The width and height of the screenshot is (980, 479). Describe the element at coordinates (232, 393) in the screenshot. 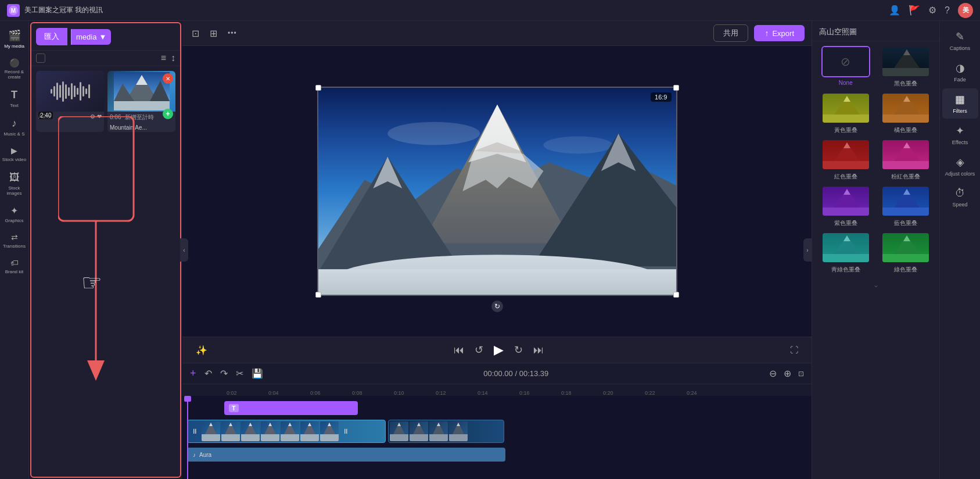

I see `ruler-mark-002: 0:02` at that location.